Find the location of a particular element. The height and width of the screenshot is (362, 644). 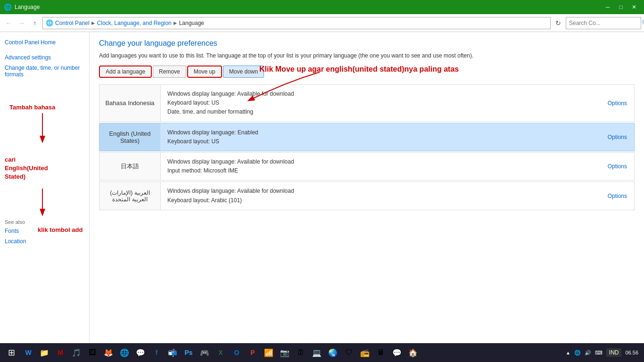

lang-item-bahasa: Bahasa Indonesia Windows display languag… is located at coordinates (367, 103).